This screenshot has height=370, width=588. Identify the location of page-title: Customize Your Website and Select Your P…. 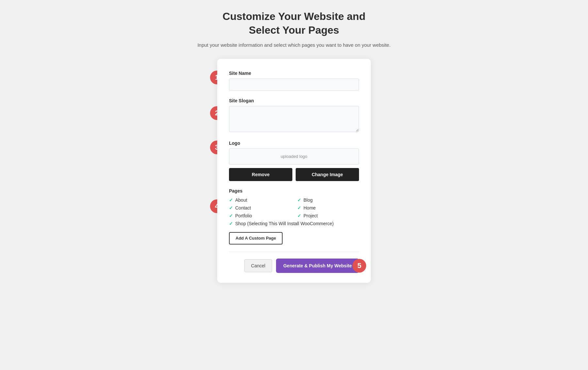
(294, 24).